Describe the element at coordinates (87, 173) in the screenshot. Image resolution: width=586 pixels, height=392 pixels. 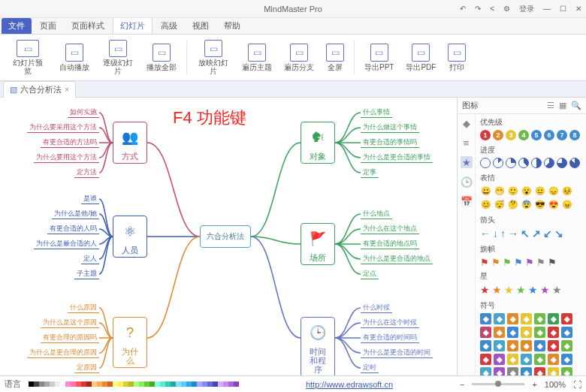
I see `leaf-fs-4: 定方法` at that location.